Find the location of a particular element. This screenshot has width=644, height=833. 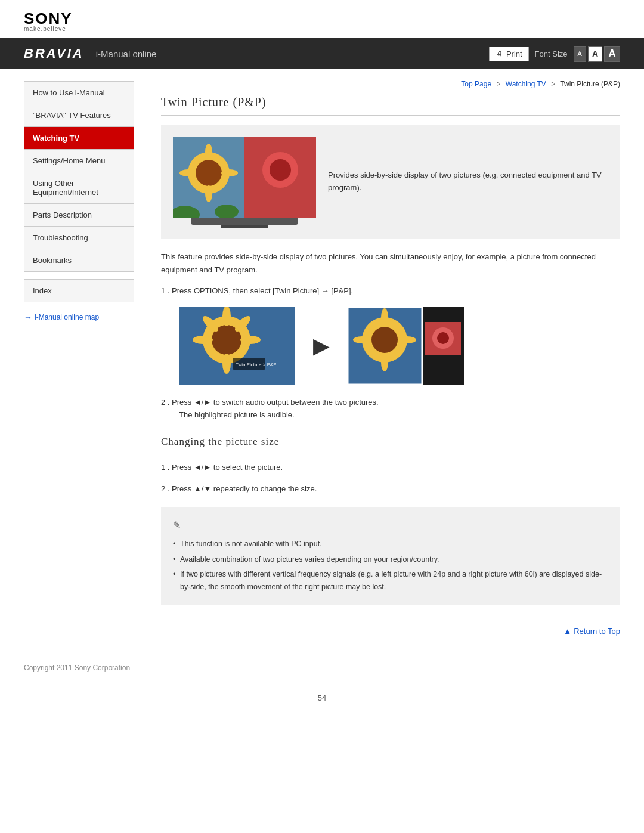

svg-text: Twin Picture > P&P is located at coordinates (256, 365).